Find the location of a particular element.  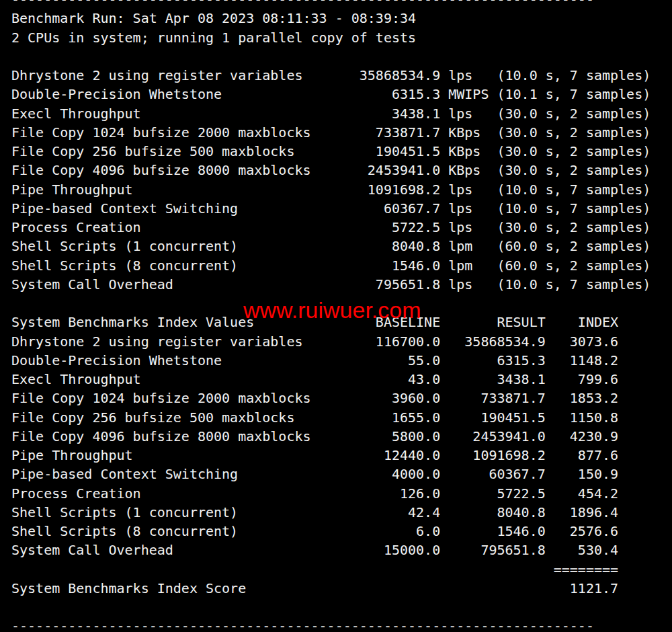

benchmark-result-row: Shell Scripts (1 concurrent) 8040.8 lpm … is located at coordinates (331, 246).